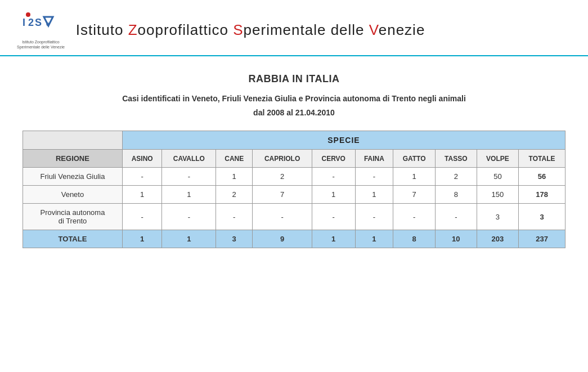 This screenshot has height=372, width=588. Describe the element at coordinates (24, 23) in the screenshot. I see `svg-text: I` at that location.